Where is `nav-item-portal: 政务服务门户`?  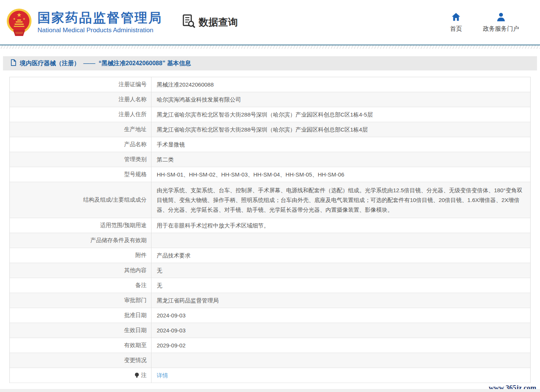 nav-item-portal: 政务服务门户 is located at coordinates (501, 22).